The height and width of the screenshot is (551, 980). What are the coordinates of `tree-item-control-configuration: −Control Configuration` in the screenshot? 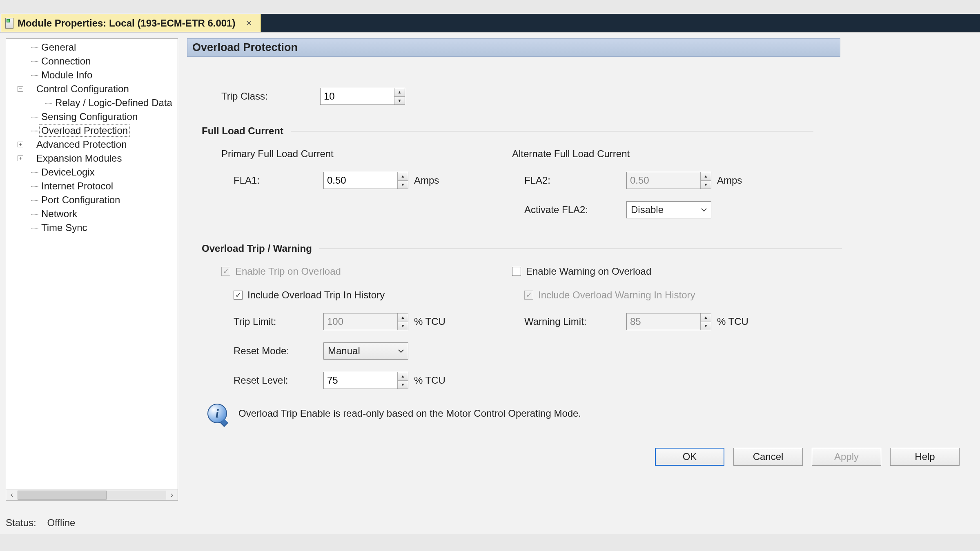 It's located at (92, 89).